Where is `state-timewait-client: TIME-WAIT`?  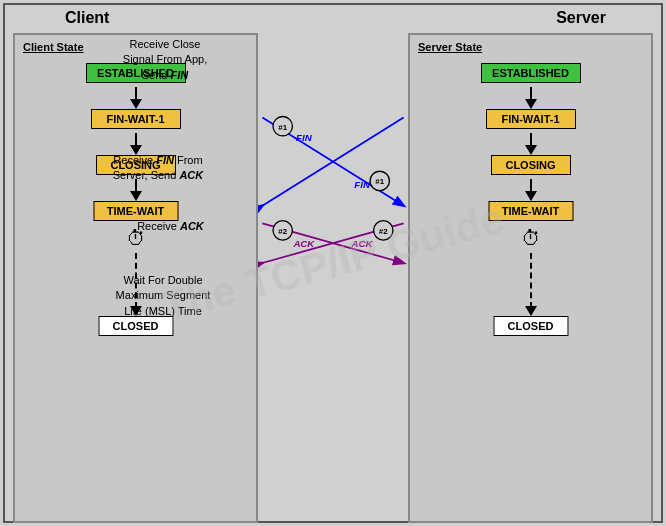 state-timewait-client: TIME-WAIT is located at coordinates (136, 211).